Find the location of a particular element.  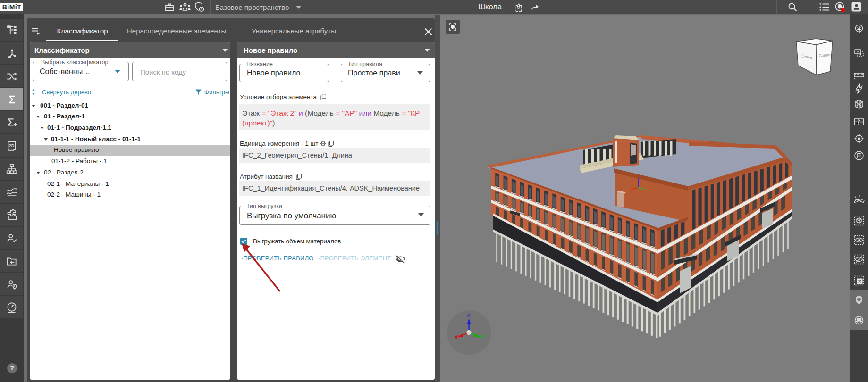

svg-text: X is located at coordinates (456, 337).